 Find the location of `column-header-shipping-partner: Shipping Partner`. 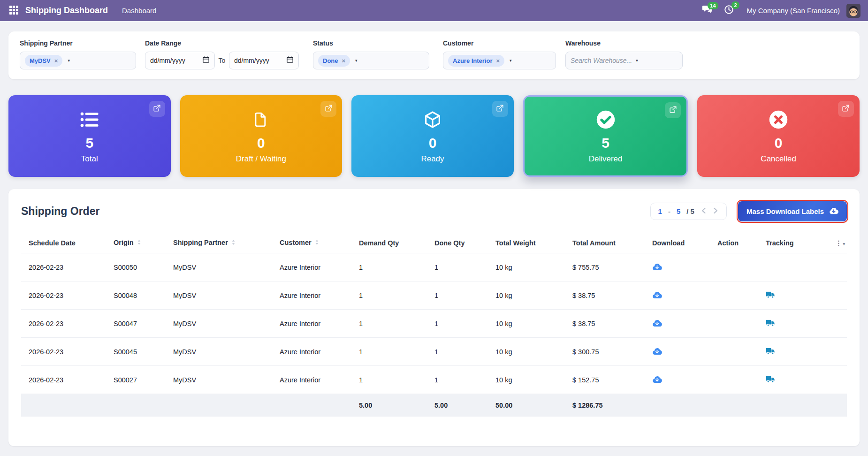

column-header-shipping-partner: Shipping Partner is located at coordinates (219, 243).